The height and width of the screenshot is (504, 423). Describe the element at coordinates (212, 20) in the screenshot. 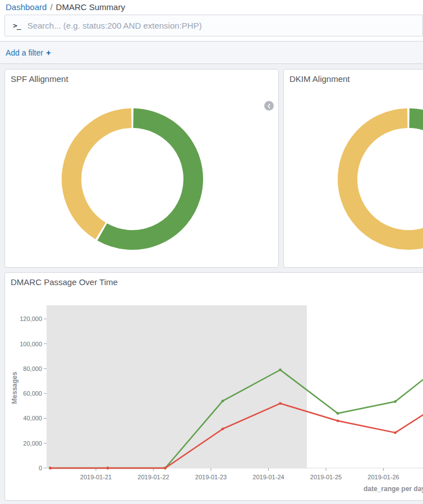

I see `header: Dashboard/DMARC Summary >_` at that location.